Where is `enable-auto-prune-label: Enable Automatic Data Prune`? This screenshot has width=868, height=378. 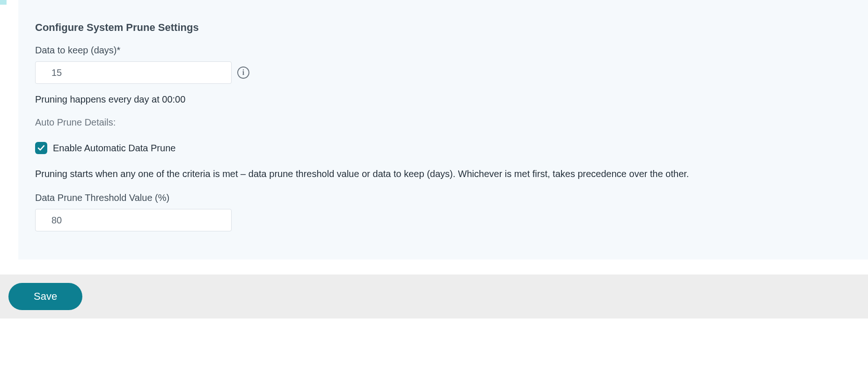
enable-auto-prune-label: Enable Automatic Data Prune is located at coordinates (114, 148).